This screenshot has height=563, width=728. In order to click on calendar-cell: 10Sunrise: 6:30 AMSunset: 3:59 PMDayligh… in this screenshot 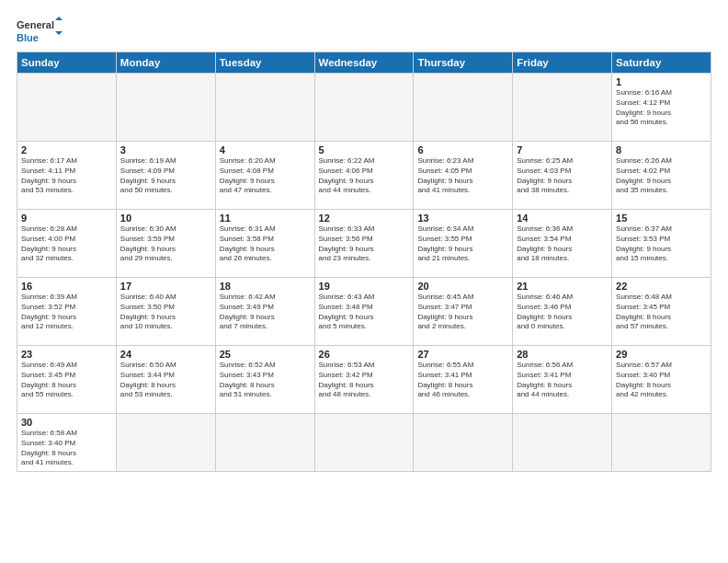, I will do `click(165, 244)`.